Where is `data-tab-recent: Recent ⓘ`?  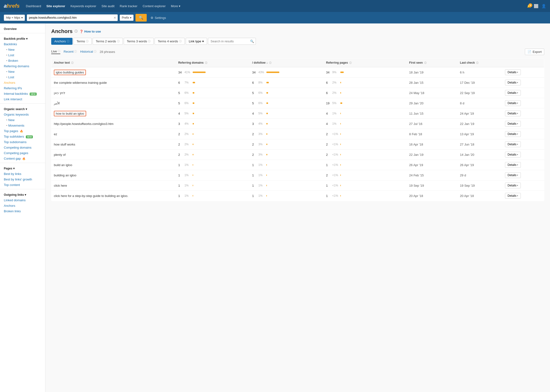 data-tab-recent: Recent ⓘ is located at coordinates (70, 52).